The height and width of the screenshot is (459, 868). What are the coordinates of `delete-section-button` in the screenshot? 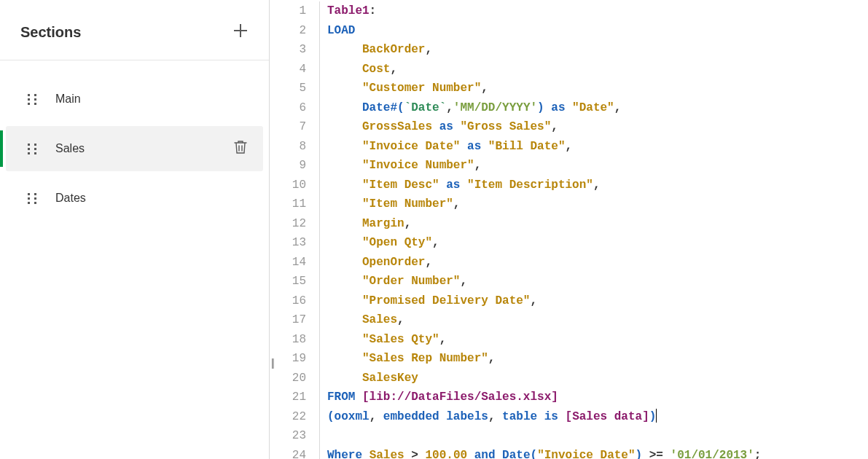 It's located at (241, 149).